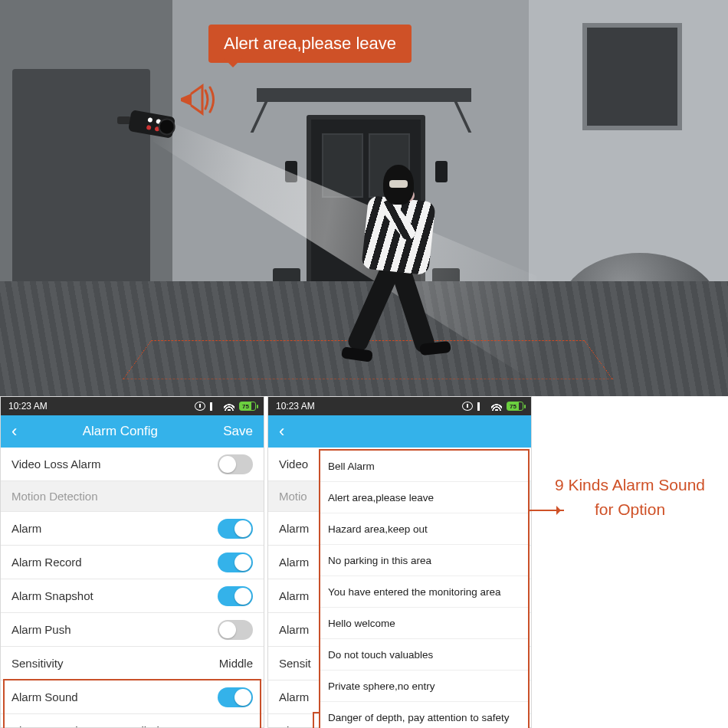 The height and width of the screenshot is (728, 728). What do you see at coordinates (235, 529) in the screenshot?
I see `toggle-alarm` at bounding box center [235, 529].